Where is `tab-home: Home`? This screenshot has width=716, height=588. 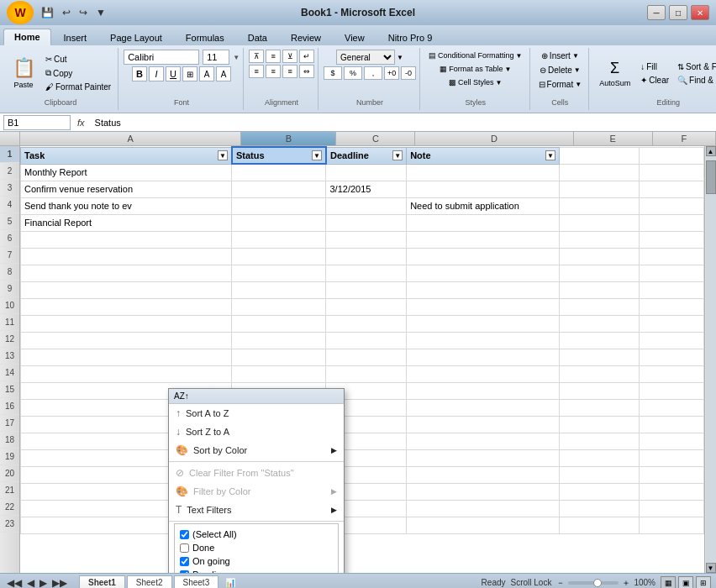
tab-home: Home is located at coordinates (27, 37).